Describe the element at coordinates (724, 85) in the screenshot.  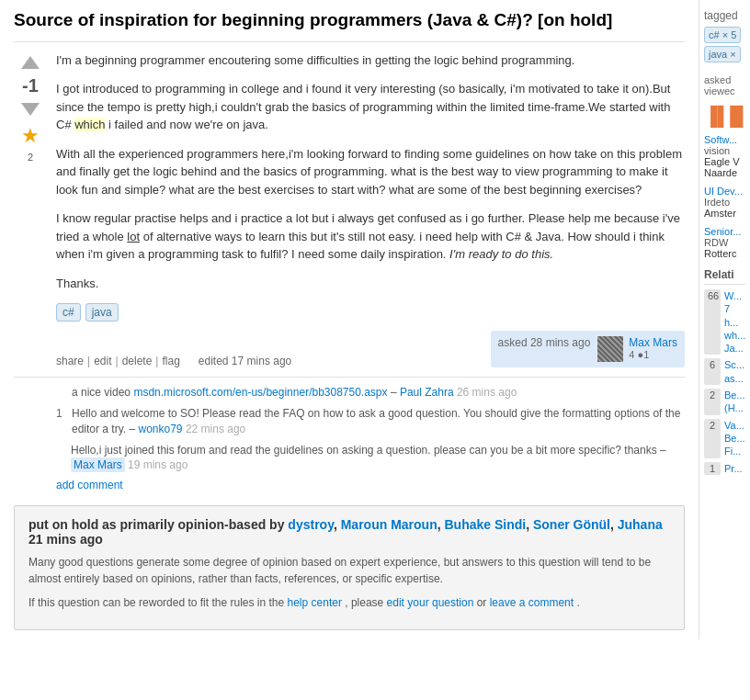
I see `sidebar-asked: asked viewec` at that location.